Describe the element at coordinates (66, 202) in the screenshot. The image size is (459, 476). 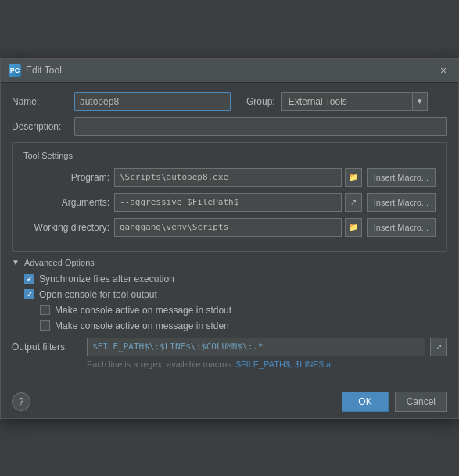
I see `arguments-label: Arguments:` at that location.